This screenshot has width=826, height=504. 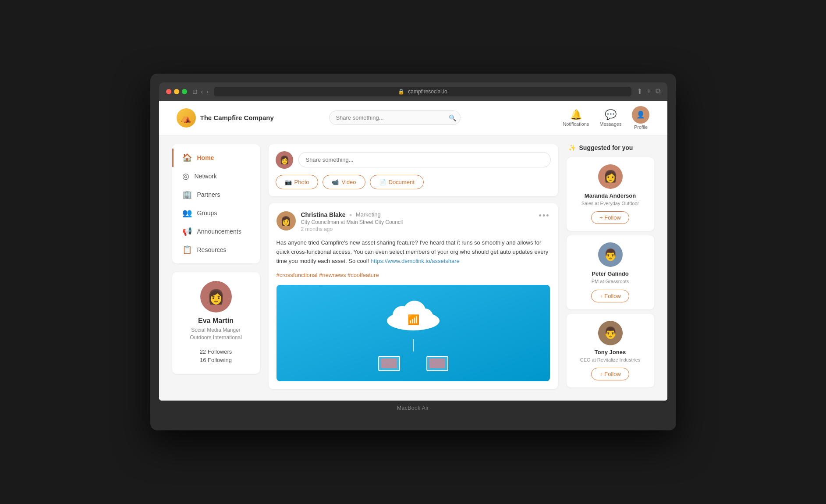 What do you see at coordinates (415, 261) in the screenshot?
I see `post-link: https://www.demolink.io/assetshare` at bounding box center [415, 261].